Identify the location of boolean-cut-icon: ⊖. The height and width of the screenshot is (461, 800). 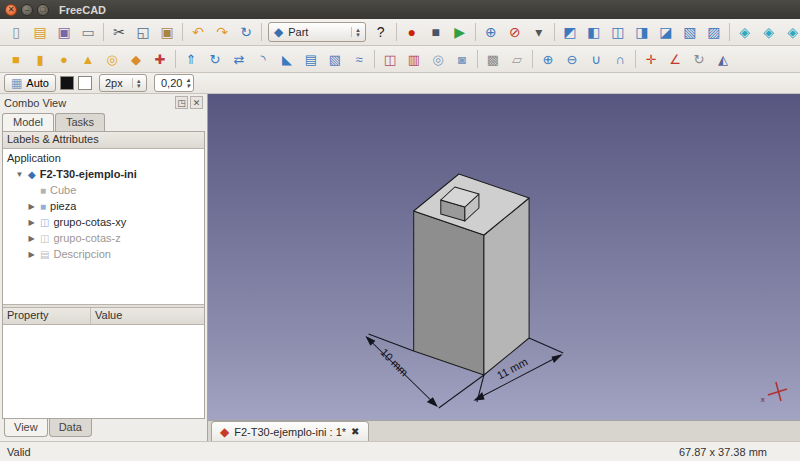
(572, 59).